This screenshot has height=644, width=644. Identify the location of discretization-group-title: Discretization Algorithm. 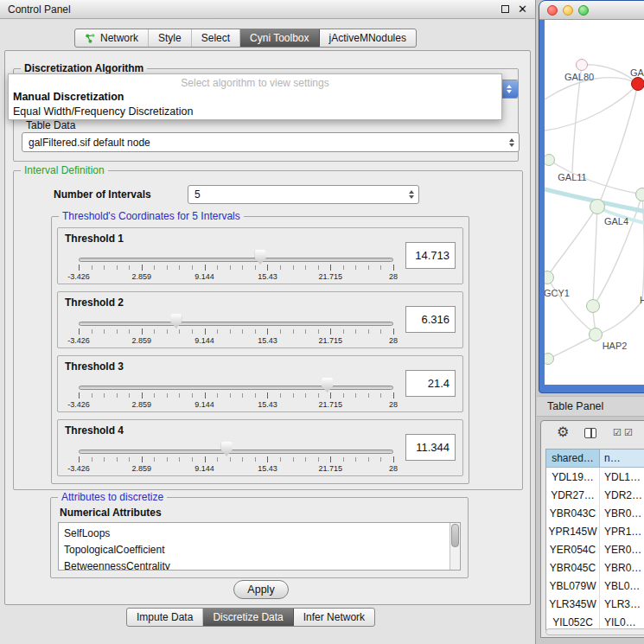
(84, 68).